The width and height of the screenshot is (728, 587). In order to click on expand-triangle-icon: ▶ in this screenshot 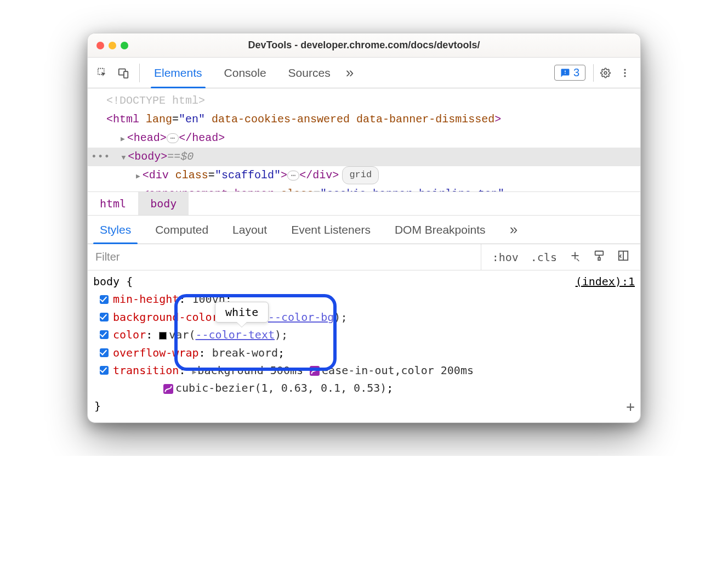, I will do `click(195, 372)`.